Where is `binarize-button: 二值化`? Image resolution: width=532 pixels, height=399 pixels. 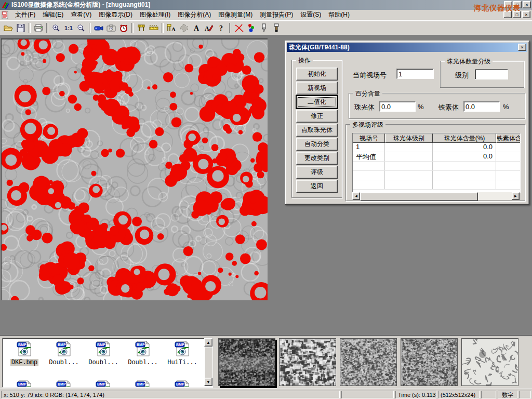 binarize-button: 二值化 is located at coordinates (317, 102).